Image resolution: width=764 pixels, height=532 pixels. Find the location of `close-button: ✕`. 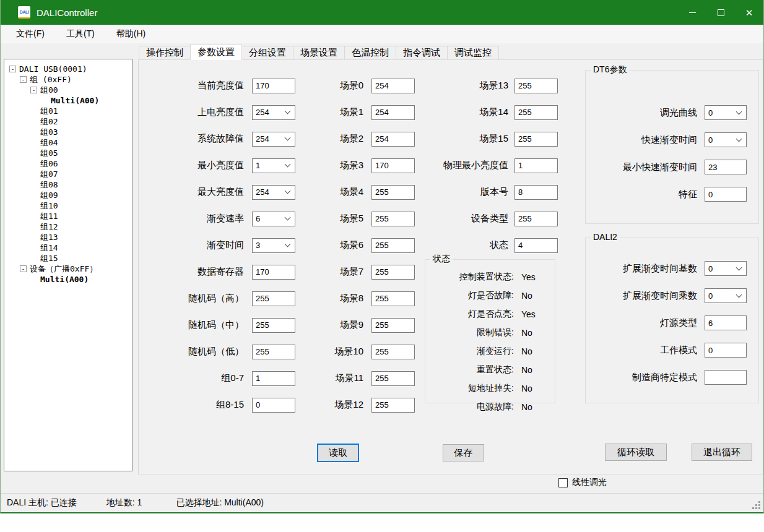

close-button: ✕ is located at coordinates (749, 12).